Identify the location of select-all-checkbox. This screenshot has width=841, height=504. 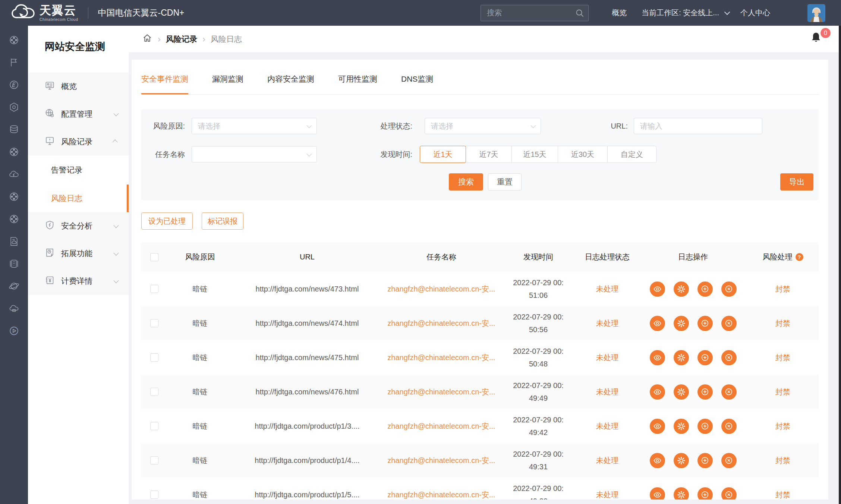
(154, 257).